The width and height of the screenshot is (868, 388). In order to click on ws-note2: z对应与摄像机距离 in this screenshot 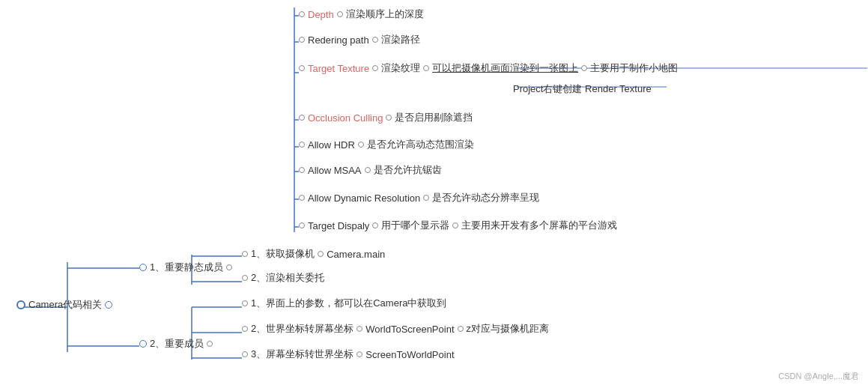, I will do `click(508, 329)`.